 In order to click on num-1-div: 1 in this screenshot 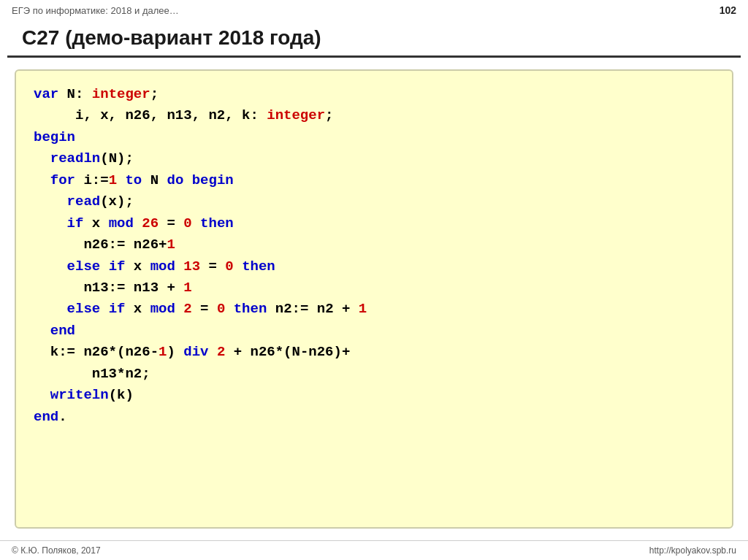, I will do `click(162, 352)`.